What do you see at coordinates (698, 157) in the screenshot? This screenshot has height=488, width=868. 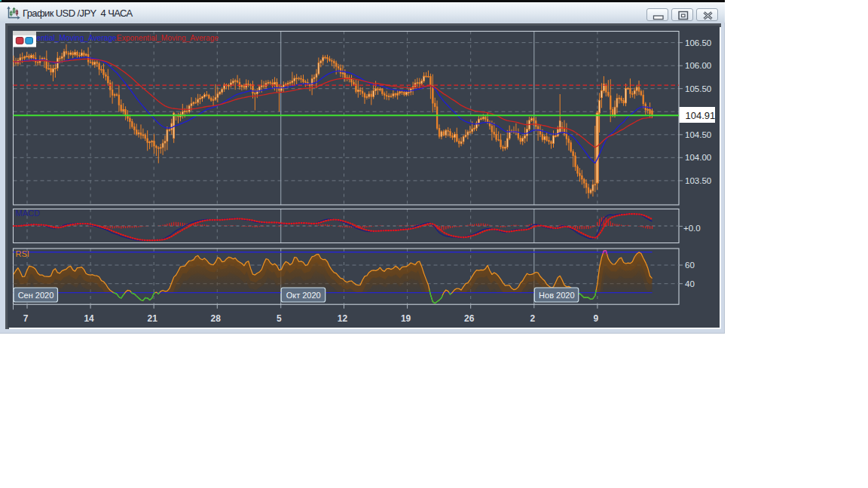 I see `svg-text: 104.00` at bounding box center [698, 157].